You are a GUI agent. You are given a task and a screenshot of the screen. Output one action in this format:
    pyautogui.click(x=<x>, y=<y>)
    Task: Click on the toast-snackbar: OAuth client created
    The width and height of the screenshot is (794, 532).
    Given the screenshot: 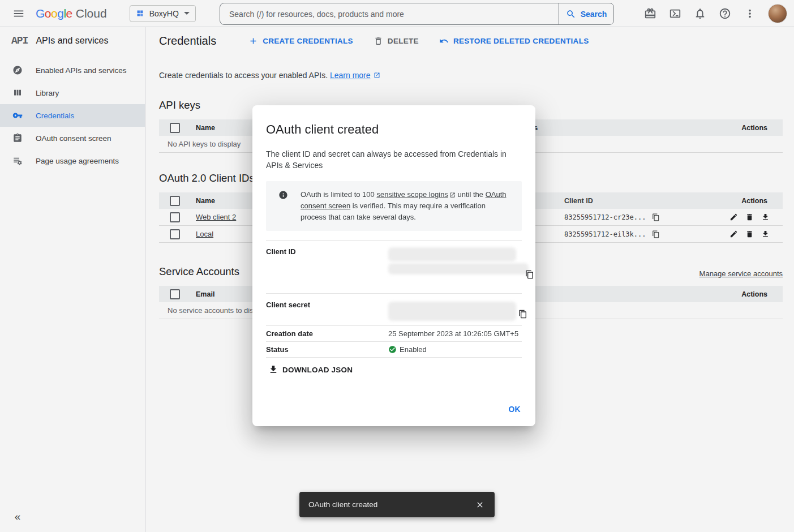 What is the action you would take?
    pyautogui.click(x=397, y=505)
    